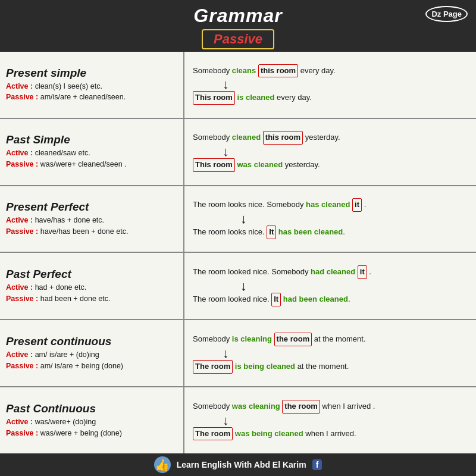 The image size is (476, 476). What do you see at coordinates (331, 273) in the screenshot?
I see `past-perfect-ex1: The room looked nice. Somebody had clean…` at bounding box center [331, 273].